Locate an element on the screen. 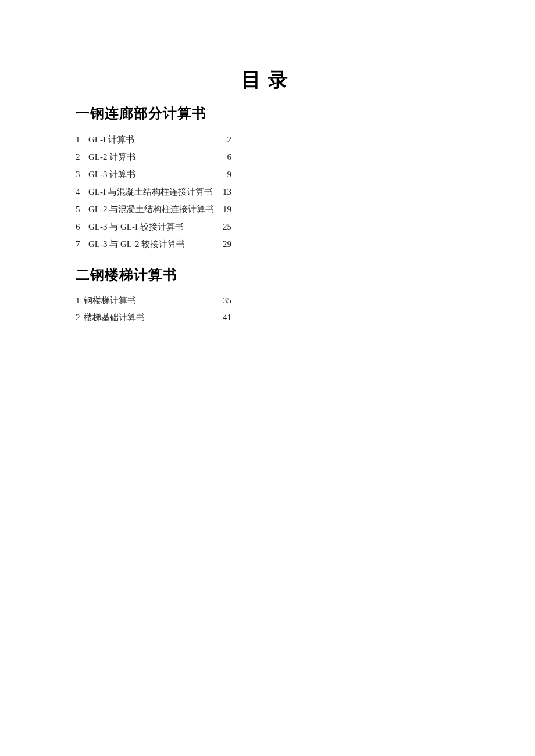 This screenshot has height=756, width=535. toc-num: 7 is located at coordinates (82, 244).